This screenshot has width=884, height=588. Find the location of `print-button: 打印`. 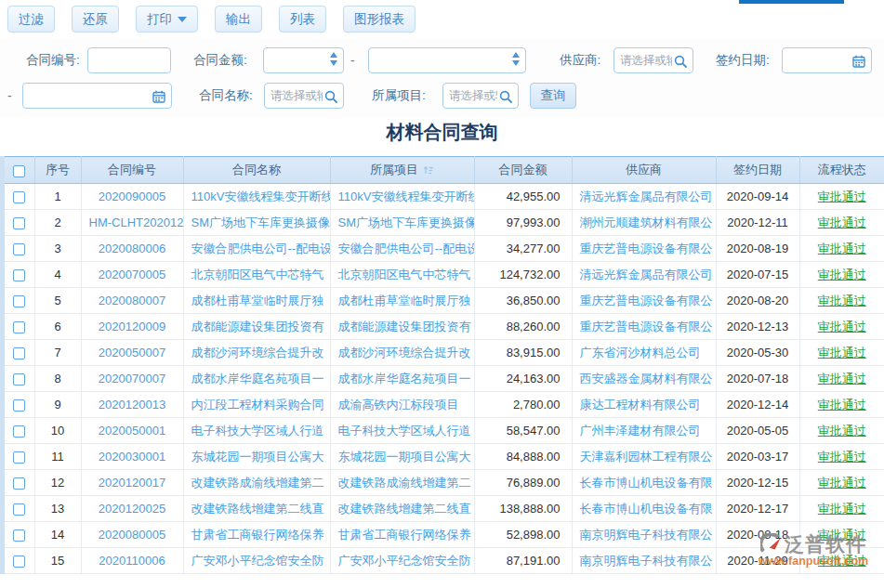

print-button: 打印 is located at coordinates (167, 19).